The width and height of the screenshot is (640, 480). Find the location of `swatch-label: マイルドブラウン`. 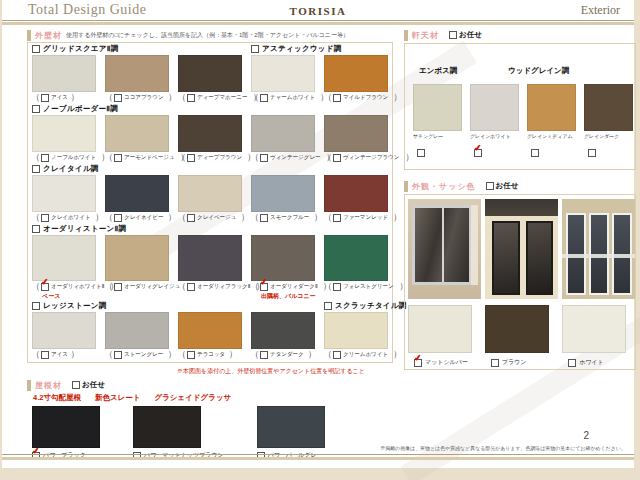

swatch-label: マイルドブラウン is located at coordinates (366, 97).